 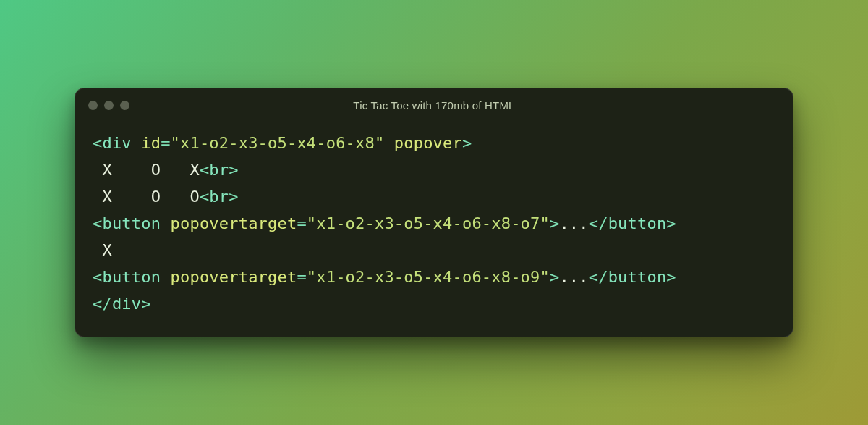 I want to click on code-line: X O X<br>, so click(x=166, y=169).